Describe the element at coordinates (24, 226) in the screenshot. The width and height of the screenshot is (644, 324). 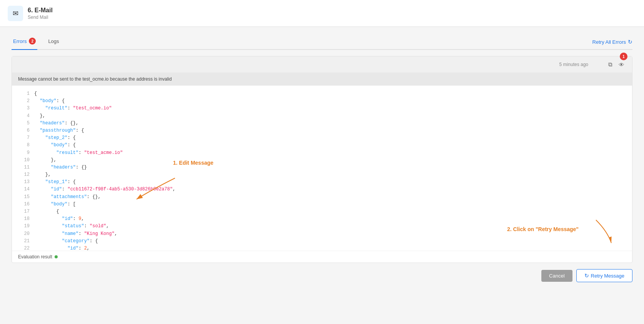
I see `line-number: 19` at that location.